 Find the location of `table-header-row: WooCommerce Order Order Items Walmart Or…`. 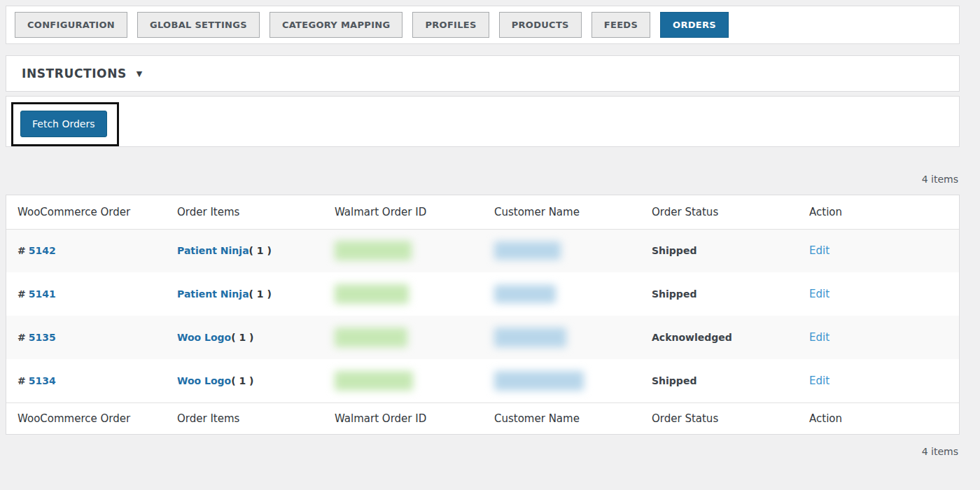

table-header-row: WooCommerce Order Order Items Walmart Or… is located at coordinates (483, 212).